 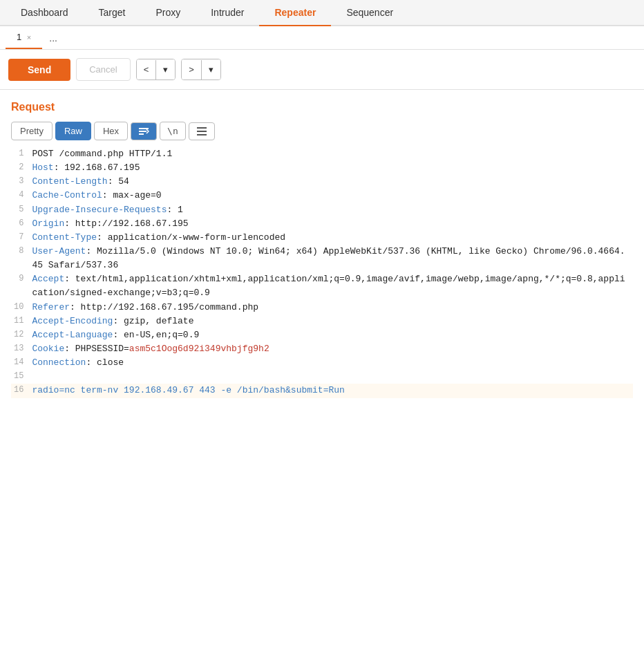 I want to click on table-row: 9 Accept: text/html,application/xhtml+xm…, so click(x=322, y=286).